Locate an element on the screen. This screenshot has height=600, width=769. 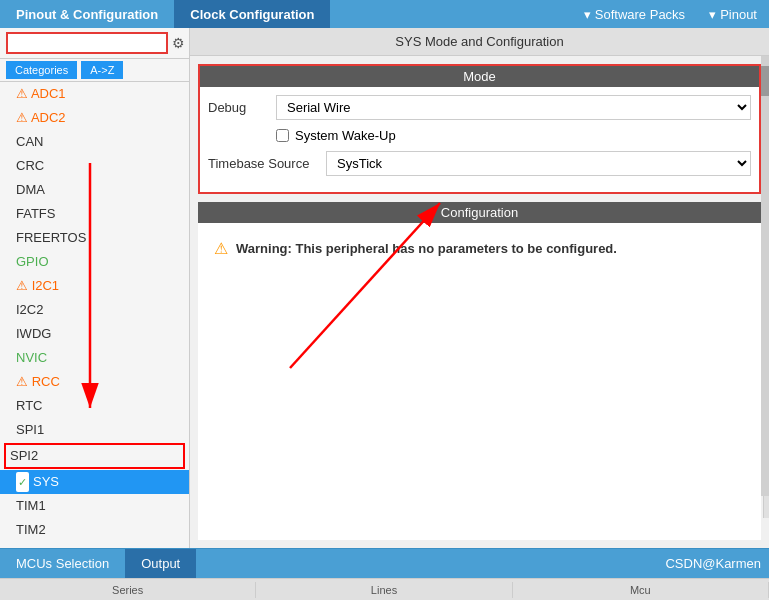
sidebar-item-dma: DMA is located at coordinates (94, 190).